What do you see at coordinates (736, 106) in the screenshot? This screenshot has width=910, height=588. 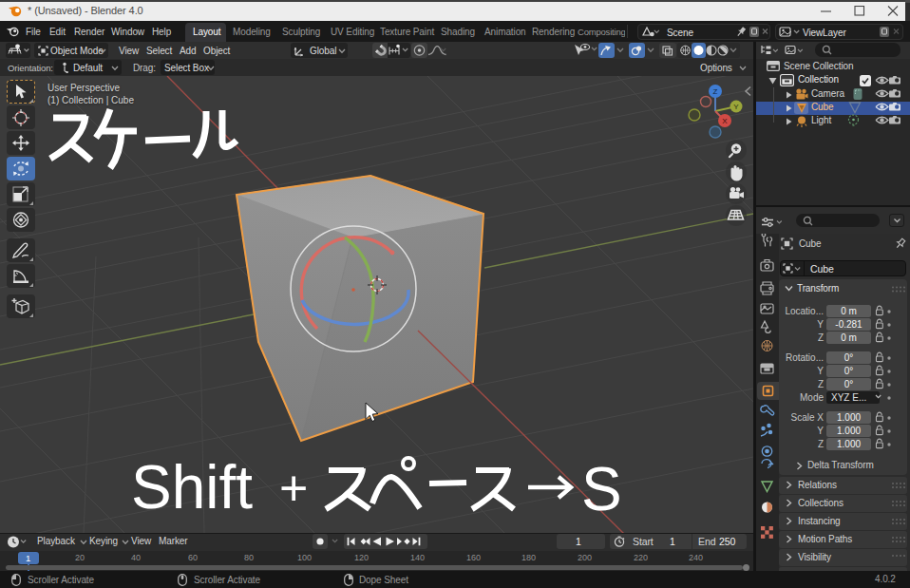 I see `svg-text: Y` at bounding box center [736, 106].